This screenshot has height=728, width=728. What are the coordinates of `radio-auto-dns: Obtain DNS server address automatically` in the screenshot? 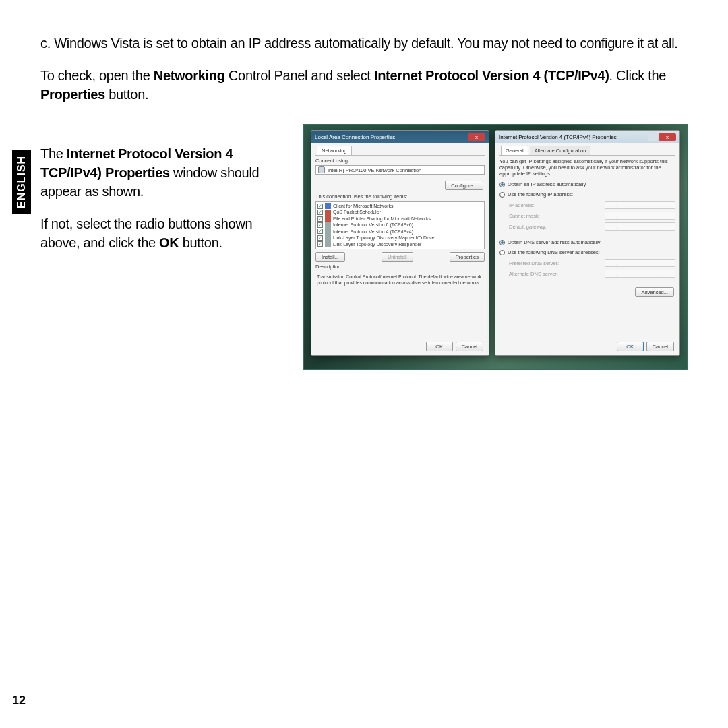 It's located at (588, 243).